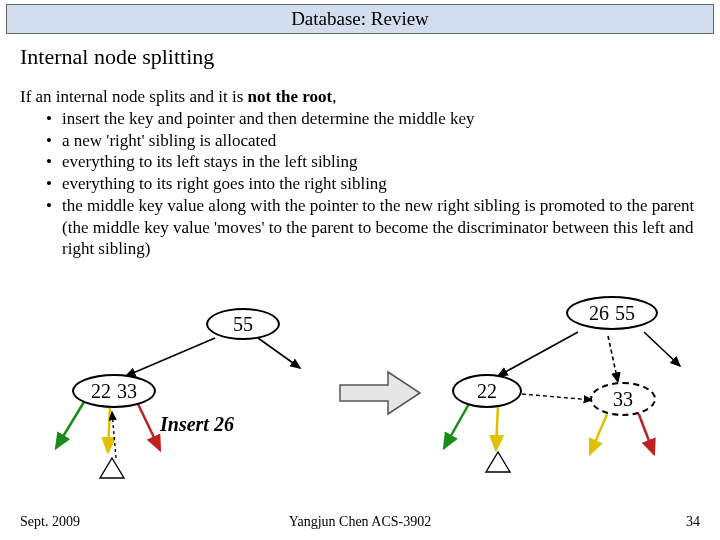 This screenshot has width=720, height=540. What do you see at coordinates (197, 424) in the screenshot?
I see `insert-label: Insert 26` at bounding box center [197, 424].